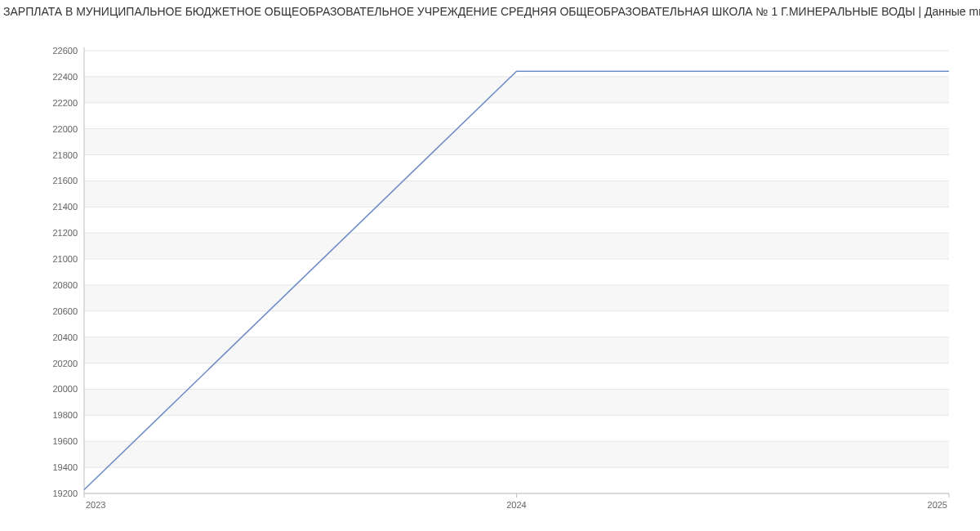  I want to click on x-tick-label: 2025, so click(938, 505).